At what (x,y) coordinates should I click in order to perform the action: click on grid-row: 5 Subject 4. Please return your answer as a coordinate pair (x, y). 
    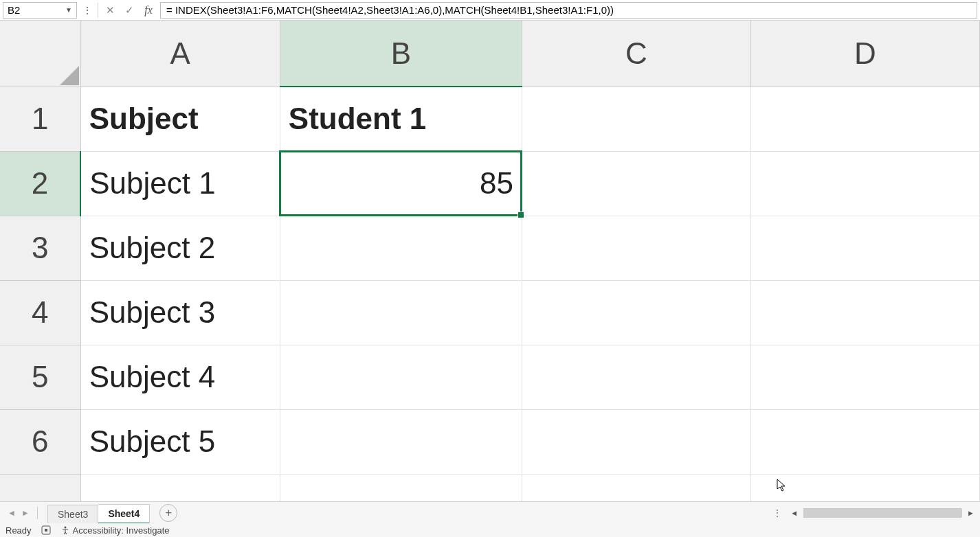
    Looking at the image, I should click on (490, 377).